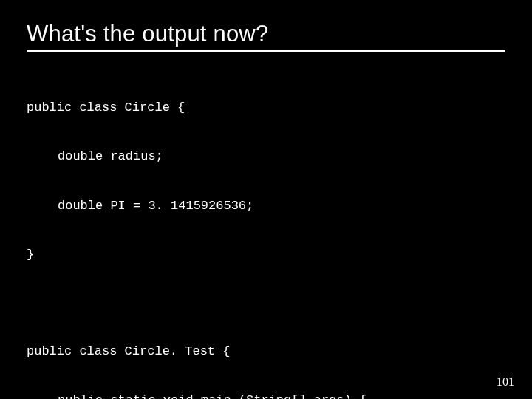 The image size is (532, 399). What do you see at coordinates (266, 52) in the screenshot?
I see `title-divider` at bounding box center [266, 52].